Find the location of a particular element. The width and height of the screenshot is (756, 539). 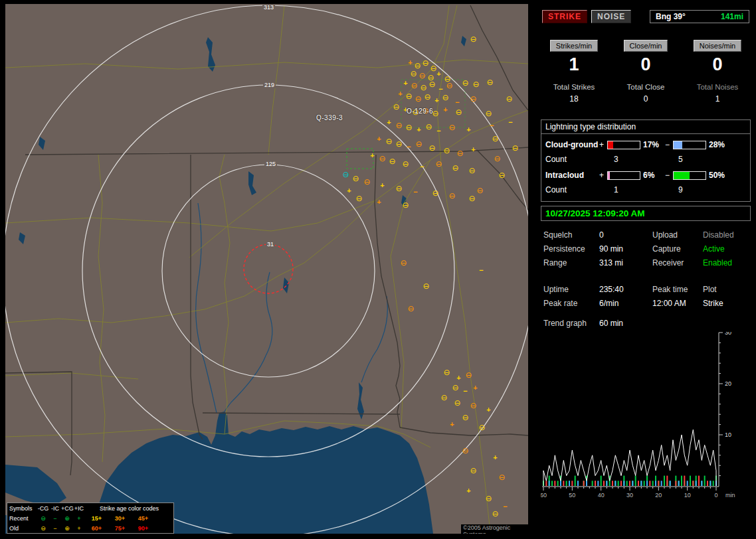

uptime-label: Uptime is located at coordinates (571, 289).